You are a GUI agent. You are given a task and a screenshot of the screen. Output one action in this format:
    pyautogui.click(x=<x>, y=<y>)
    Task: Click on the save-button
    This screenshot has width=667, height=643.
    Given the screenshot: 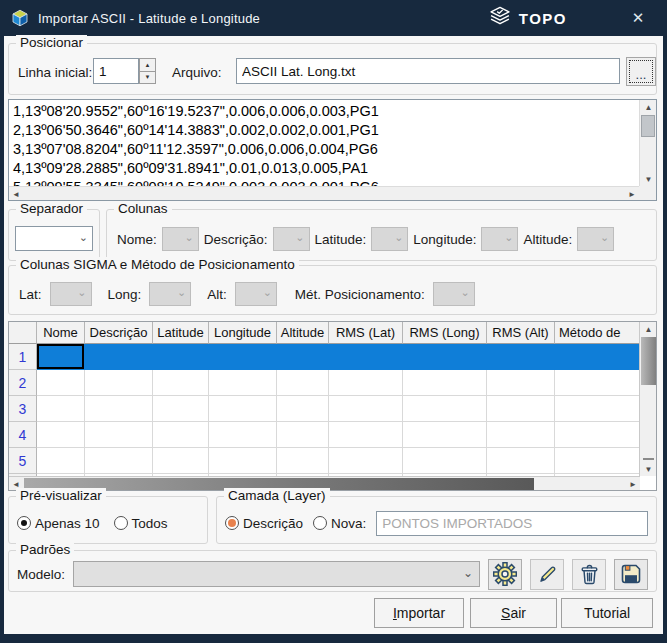 What is the action you would take?
    pyautogui.click(x=631, y=574)
    